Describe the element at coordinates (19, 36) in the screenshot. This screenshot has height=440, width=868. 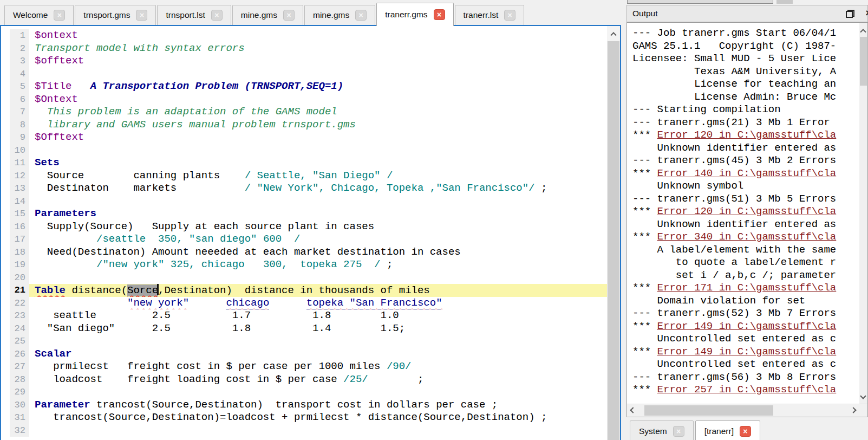
I see `line-number: 1` at that location.